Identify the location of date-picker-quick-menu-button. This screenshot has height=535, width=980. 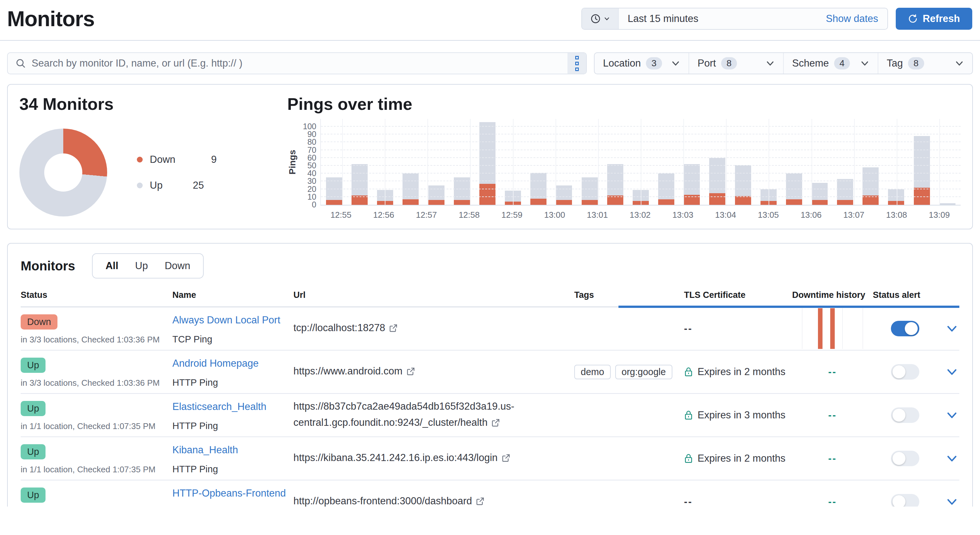
(600, 19).